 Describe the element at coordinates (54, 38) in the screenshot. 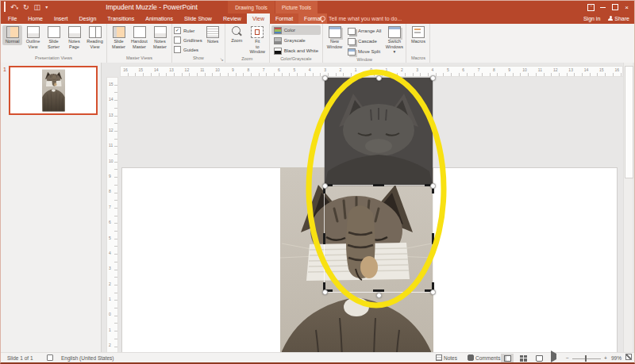

I see `slide-sorter-button: Slide Sorter` at that location.